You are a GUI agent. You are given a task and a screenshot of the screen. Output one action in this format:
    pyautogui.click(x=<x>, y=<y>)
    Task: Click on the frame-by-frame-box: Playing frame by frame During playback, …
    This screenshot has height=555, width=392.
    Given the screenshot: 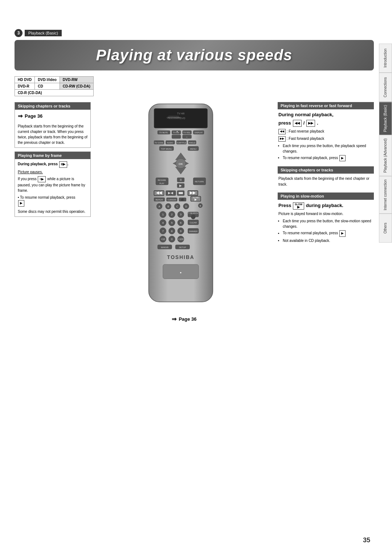 What is the action you would take?
    pyautogui.click(x=53, y=184)
    